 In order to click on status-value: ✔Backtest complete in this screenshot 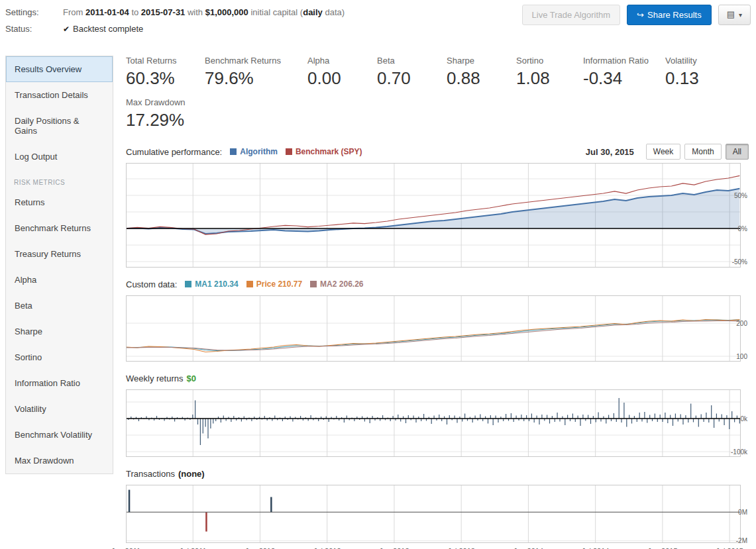, I will do `click(103, 29)`.